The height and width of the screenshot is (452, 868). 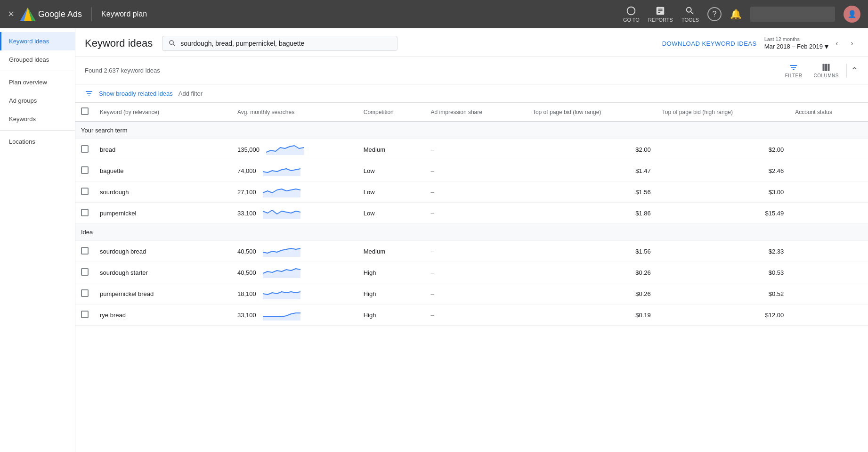 I want to click on bid-high-cell: $2.33, so click(x=723, y=252).